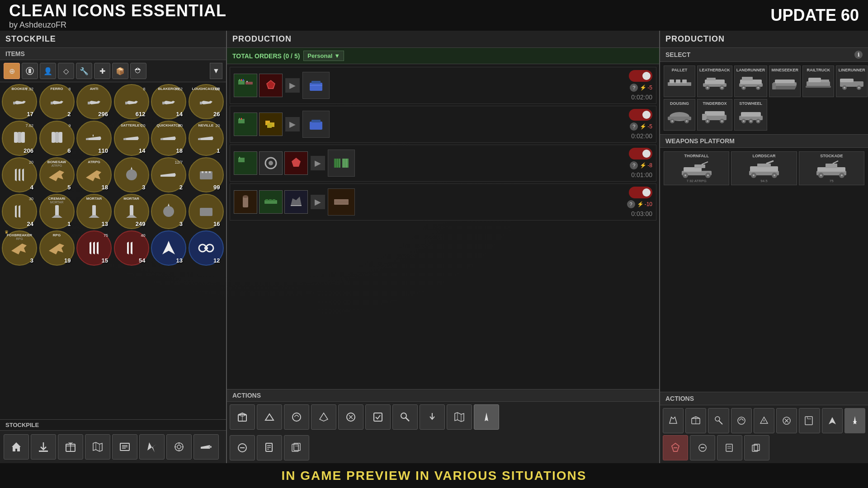 The image size is (868, 488). What do you see at coordinates (432, 417) in the screenshot?
I see `prod-action-8-btn` at bounding box center [432, 417].